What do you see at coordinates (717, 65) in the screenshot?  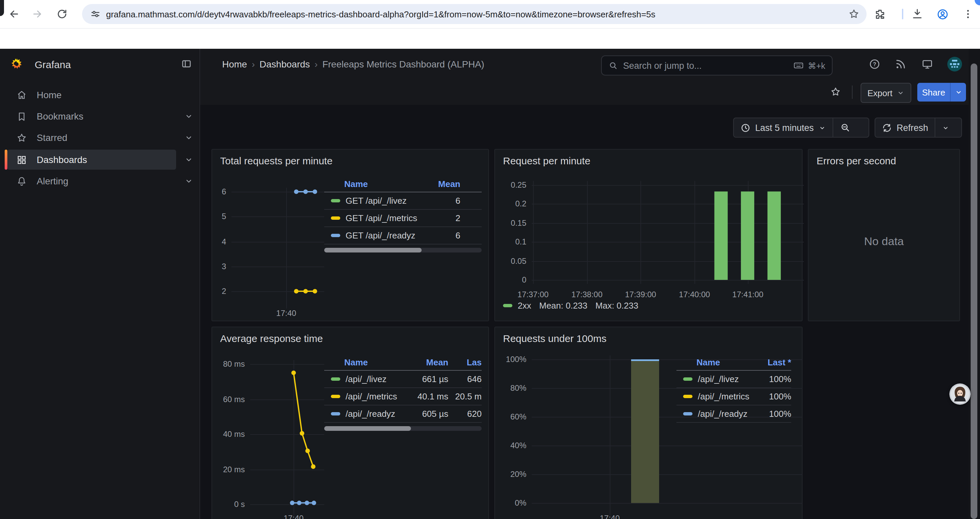 I see `search-input: Search or jump to... ⌘+k` at bounding box center [717, 65].